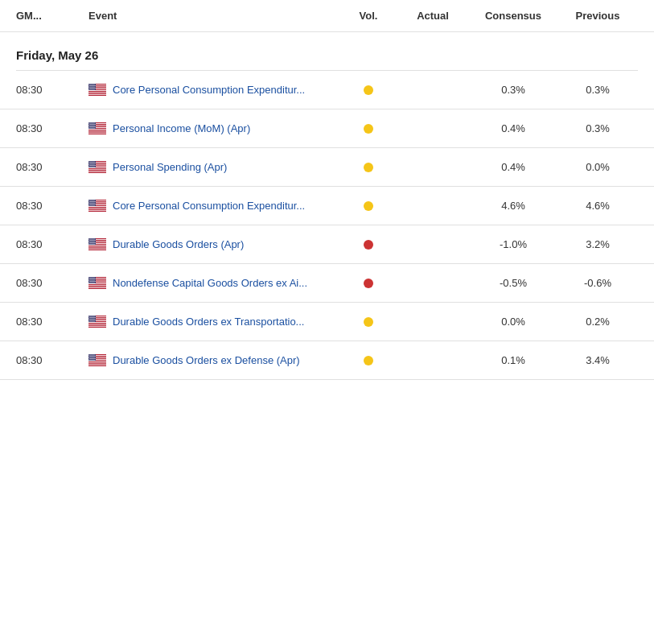 The image size is (654, 644). Describe the element at coordinates (214, 129) in the screenshot. I see `cell-event: Personal Income (MoM) (Apr)` at that location.